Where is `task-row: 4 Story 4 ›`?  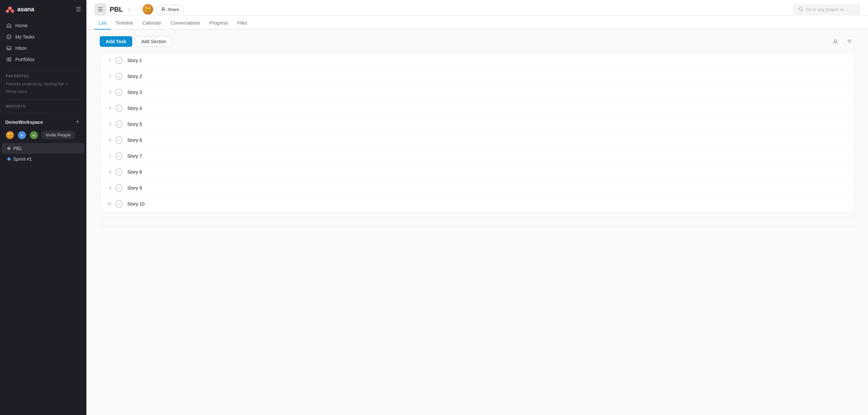
task-row: 4 Story 4 › is located at coordinates (477, 108).